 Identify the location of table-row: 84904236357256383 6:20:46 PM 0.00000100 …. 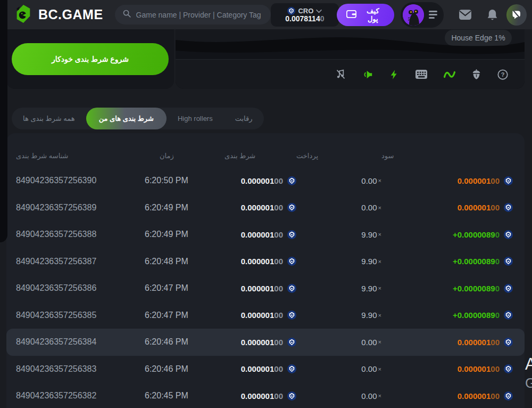
(265, 370).